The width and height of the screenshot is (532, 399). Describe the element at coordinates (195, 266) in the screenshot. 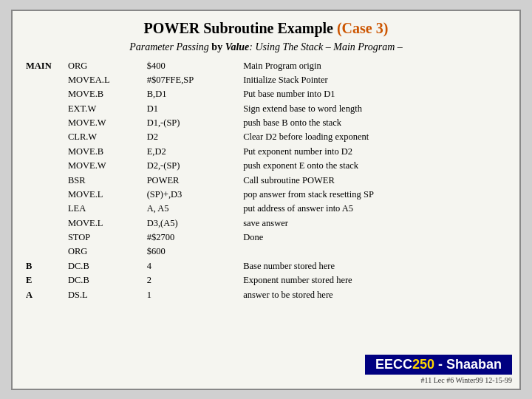

I see `row-operand: 4` at that location.